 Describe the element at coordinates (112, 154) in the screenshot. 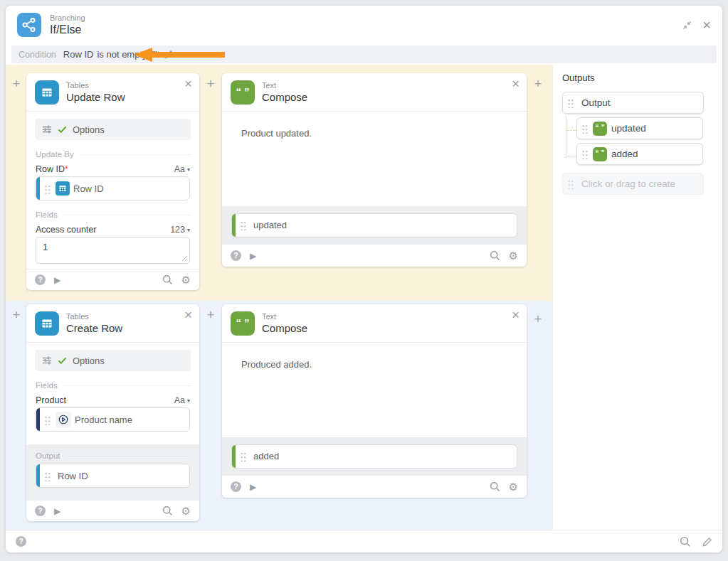

I see `section-update-by: Update By` at that location.